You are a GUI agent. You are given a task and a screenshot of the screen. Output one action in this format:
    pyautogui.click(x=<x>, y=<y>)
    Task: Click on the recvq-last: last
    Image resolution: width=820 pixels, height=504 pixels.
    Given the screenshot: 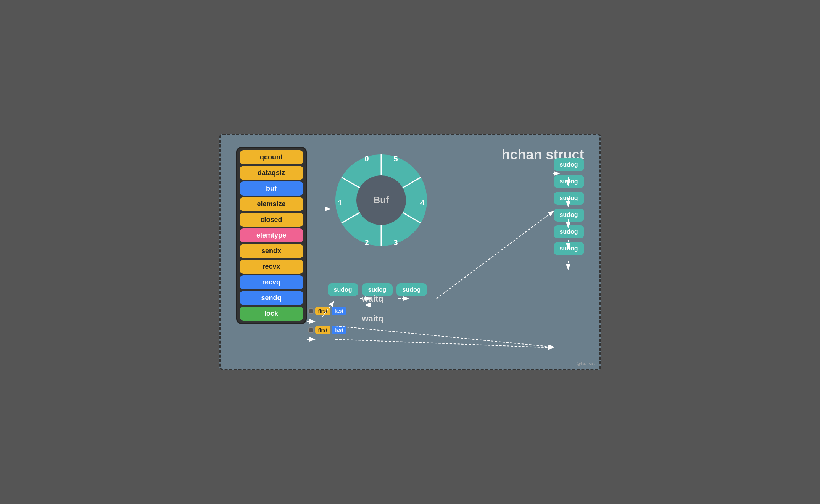 What is the action you would take?
    pyautogui.click(x=339, y=311)
    